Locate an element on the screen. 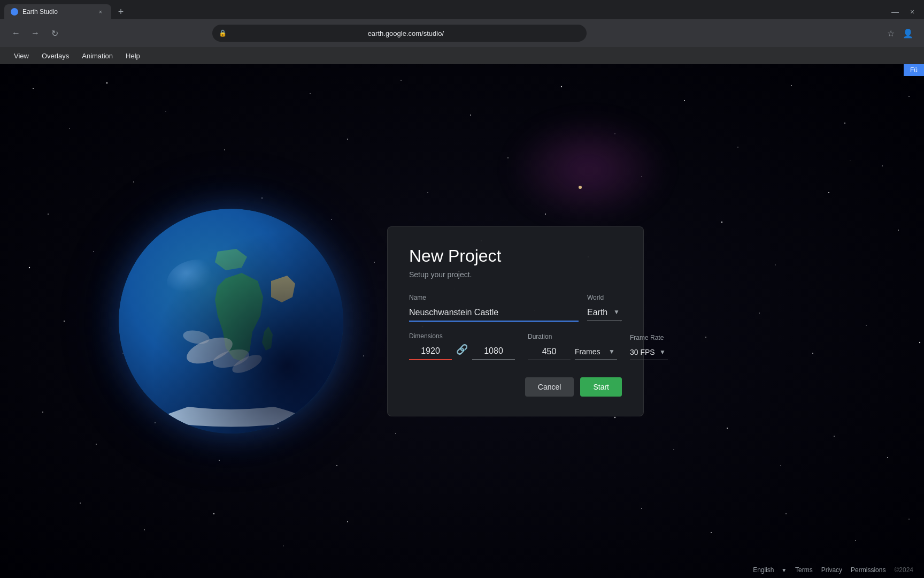 This screenshot has height=578, width=924. terms-link: Terms is located at coordinates (804, 570).